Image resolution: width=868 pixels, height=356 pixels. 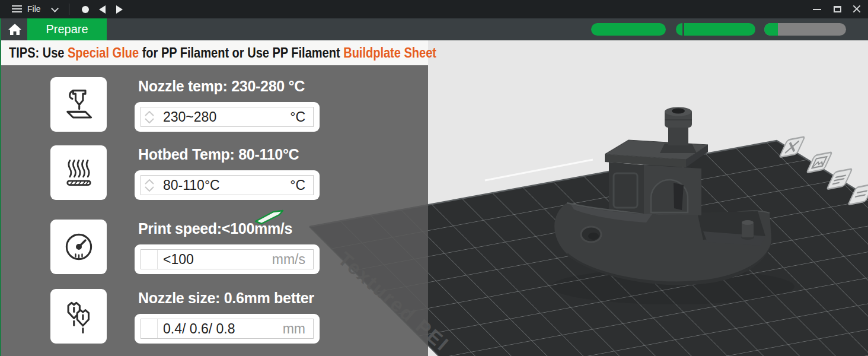 What do you see at coordinates (215, 260) in the screenshot?
I see `input-value: <100` at bounding box center [215, 260].